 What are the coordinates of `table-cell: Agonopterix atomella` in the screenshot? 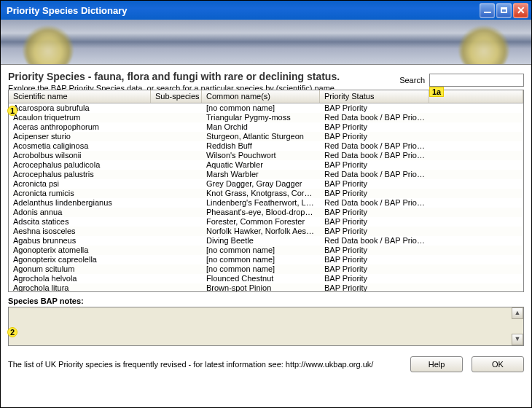 It's located at (80, 251).